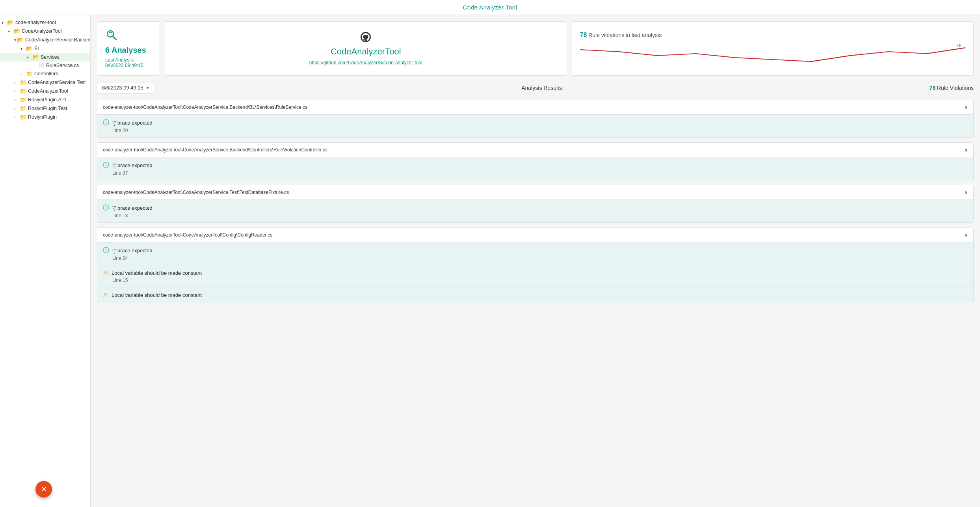 This screenshot has width=980, height=507. Describe the element at coordinates (45, 48) in the screenshot. I see `sidebar-item-bl: ▾📂BL` at that location.